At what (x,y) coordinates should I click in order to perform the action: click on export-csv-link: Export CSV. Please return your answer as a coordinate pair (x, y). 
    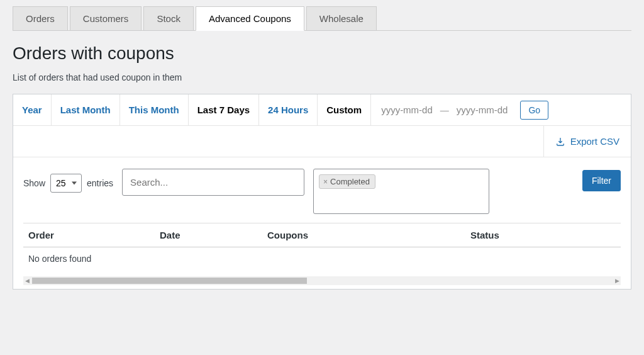
    Looking at the image, I should click on (587, 141).